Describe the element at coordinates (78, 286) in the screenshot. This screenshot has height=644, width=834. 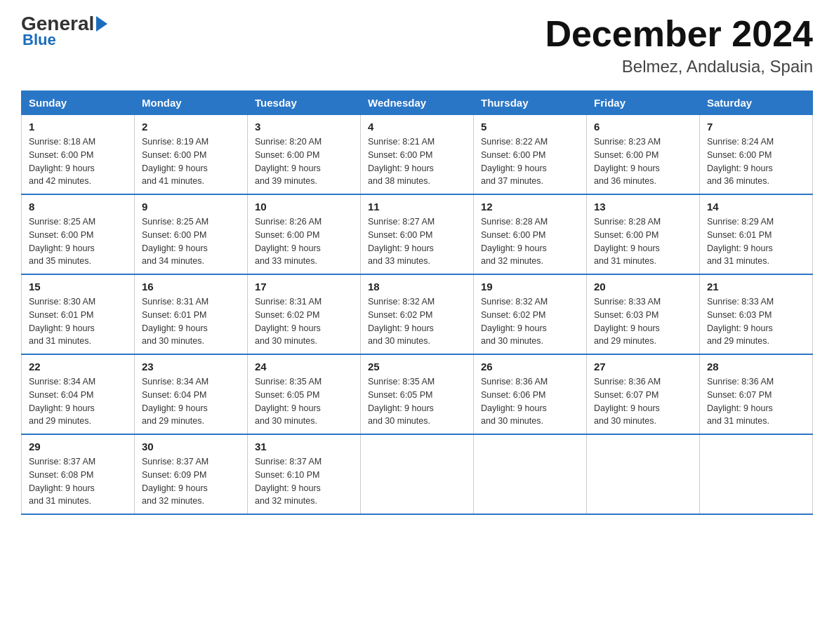
I see `day-number: 15` at that location.